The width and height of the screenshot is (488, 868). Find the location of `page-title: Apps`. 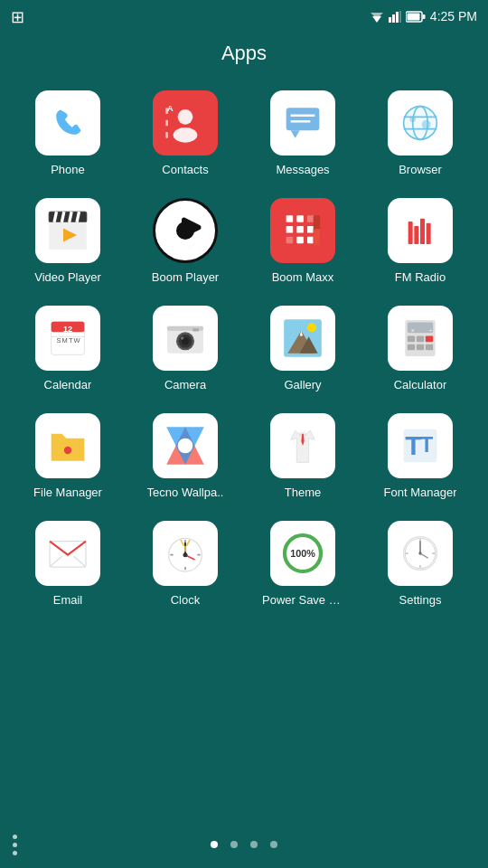

page-title: Apps is located at coordinates (244, 57).